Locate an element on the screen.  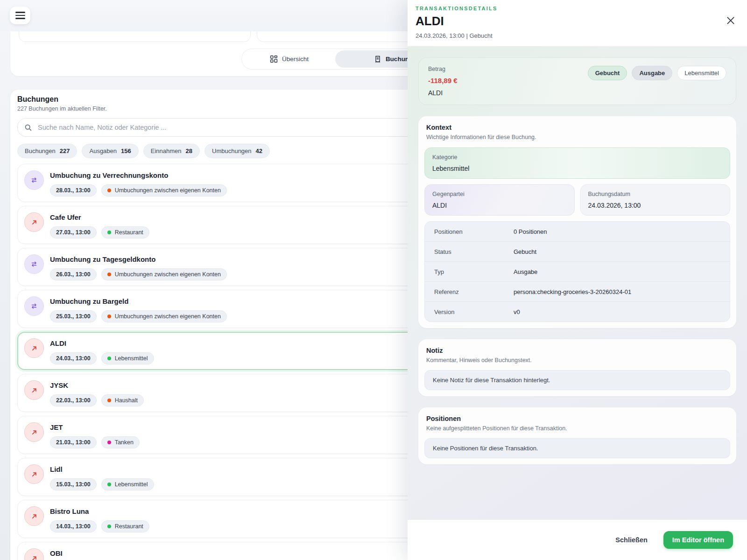
transaction-row: Lidl15.03., 13:00Lebensmittel is located at coordinates (244, 477).